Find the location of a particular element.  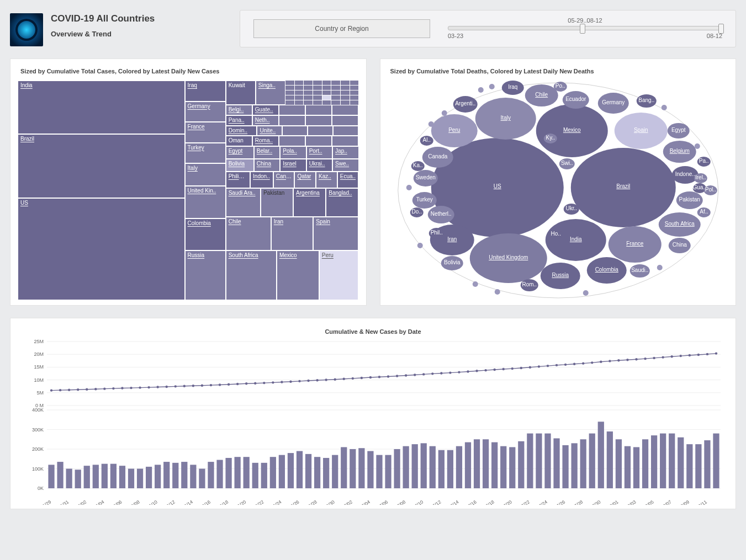

bubble: Do.. is located at coordinates (416, 212).